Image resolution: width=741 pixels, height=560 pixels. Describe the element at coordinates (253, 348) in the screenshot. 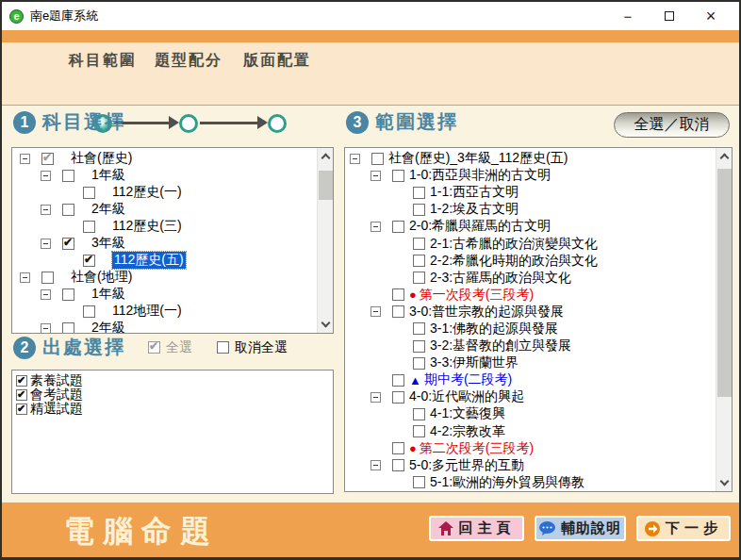

I see `deselect-all-checkbox: 取消全選` at that location.